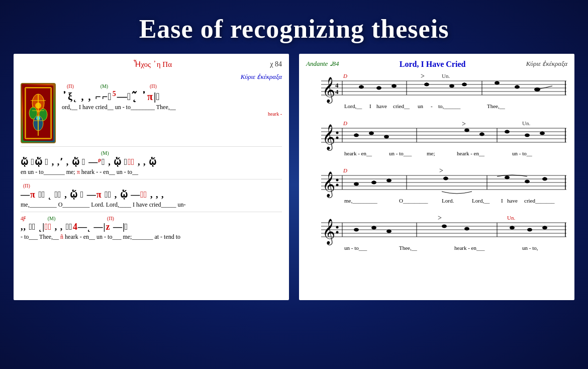 This screenshot has height=369, width=588. Describe the element at coordinates (431, 153) in the screenshot. I see `svg-text: me;` at that location.